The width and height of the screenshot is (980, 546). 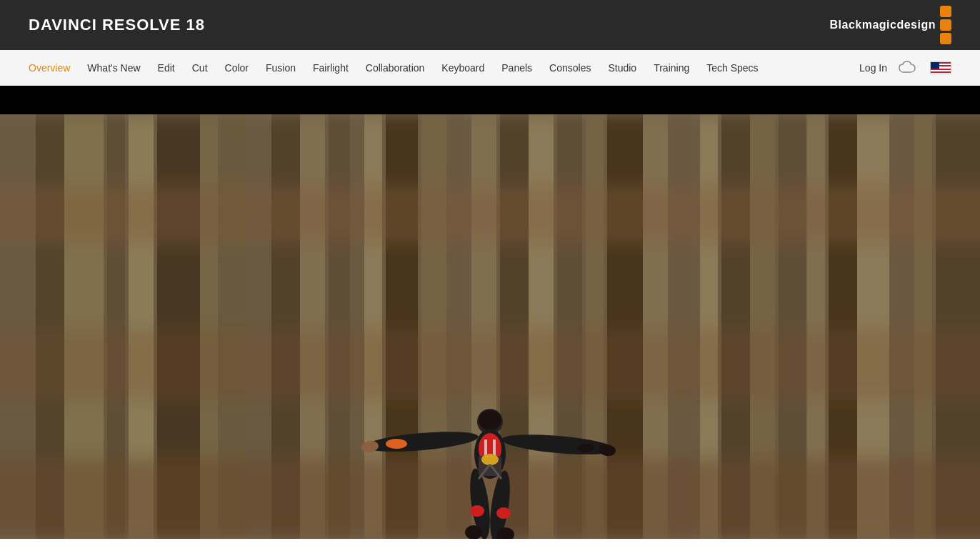 What do you see at coordinates (517, 68) in the screenshot?
I see `nav-item-panels: Panels` at bounding box center [517, 68].